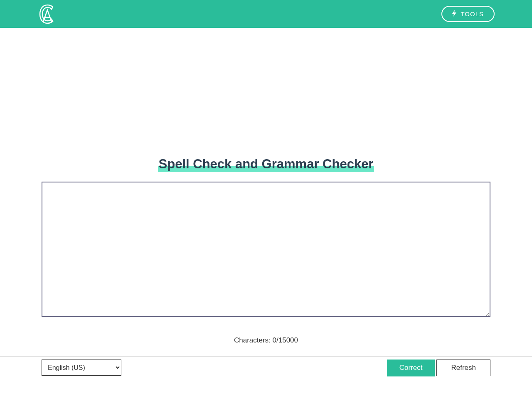  Describe the element at coordinates (47, 14) in the screenshot. I see `logo` at that location.